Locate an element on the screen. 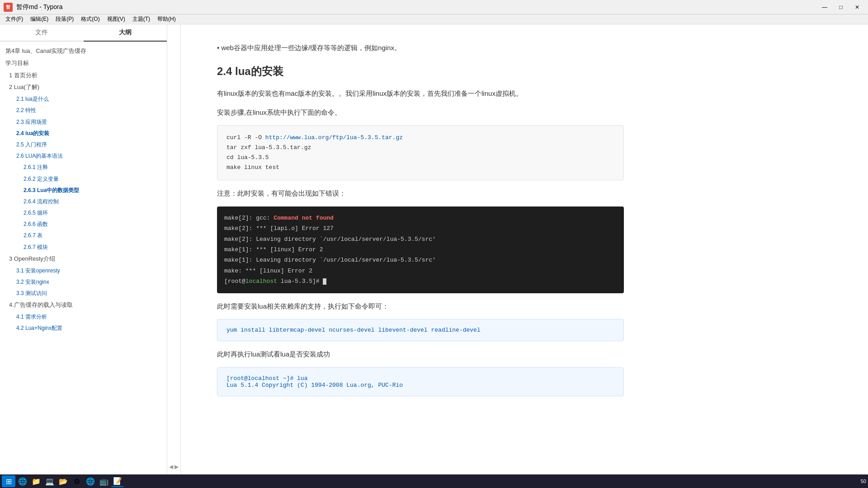 Image resolution: width=868 pixels, height=488 pixels. outline-item-s266: 2.6.6 函数 is located at coordinates (83, 224).